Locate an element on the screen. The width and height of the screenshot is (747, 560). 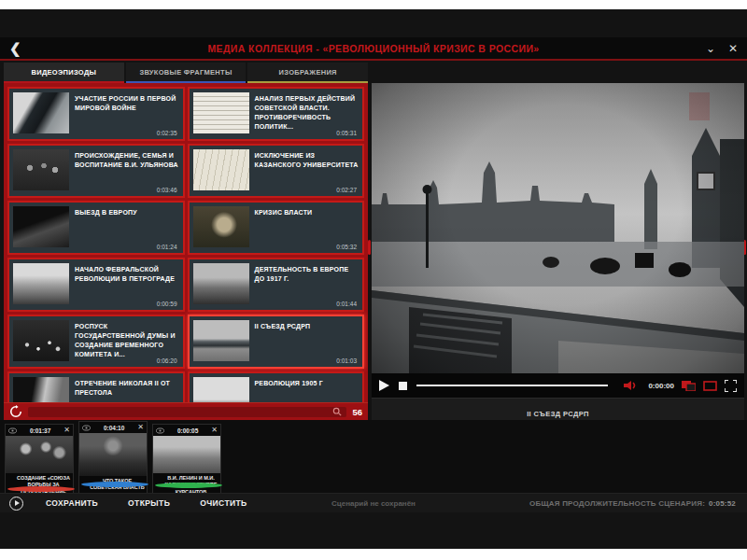
tab-video-episodes: ВИДЕОЭПИЗОДЫ is located at coordinates (63, 73).